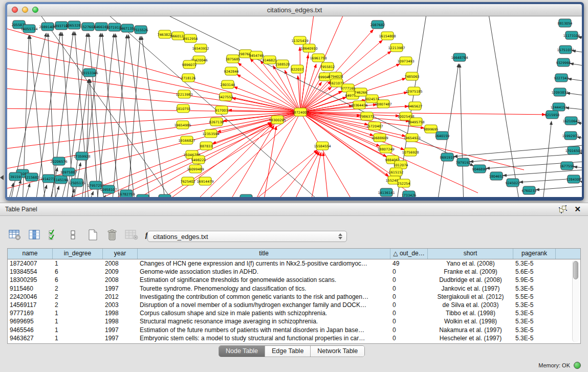 The height and width of the screenshot is (372, 588). Describe the element at coordinates (338, 351) in the screenshot. I see `tab-network-table: Network Table` at that location.